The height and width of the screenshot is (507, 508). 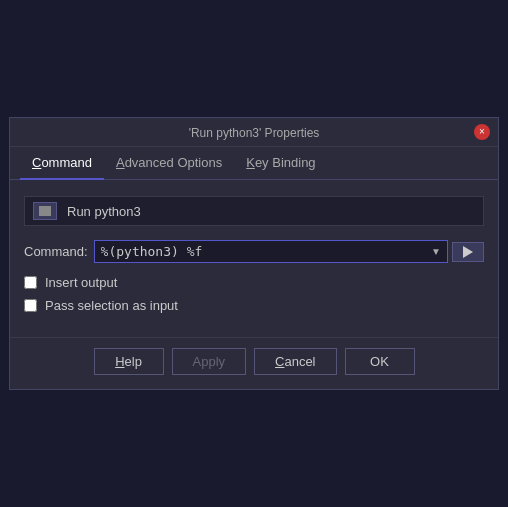 What do you see at coordinates (295, 362) in the screenshot?
I see `cancel-button: Cancel` at bounding box center [295, 362].